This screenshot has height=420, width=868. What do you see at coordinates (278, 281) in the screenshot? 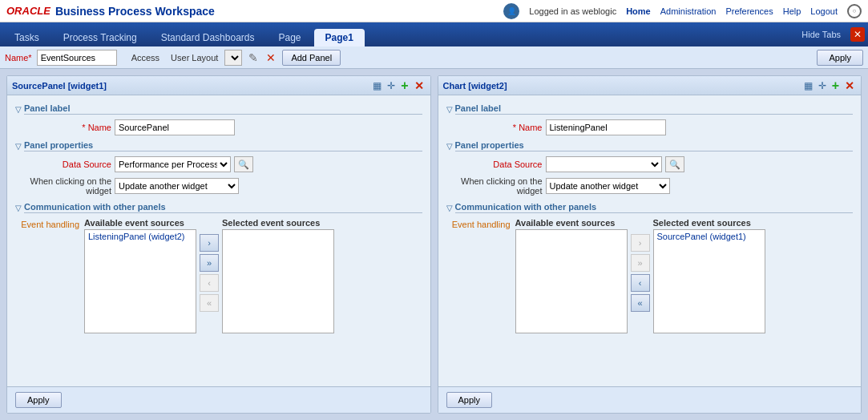
I see `widget1-selected-list` at bounding box center [278, 281].